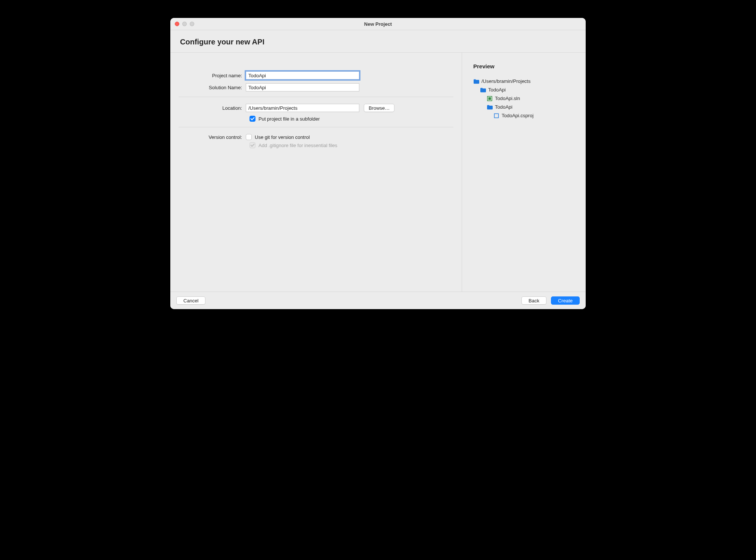 This screenshot has width=756, height=560. Describe the element at coordinates (378, 24) in the screenshot. I see `titlebar: New Project` at that location.